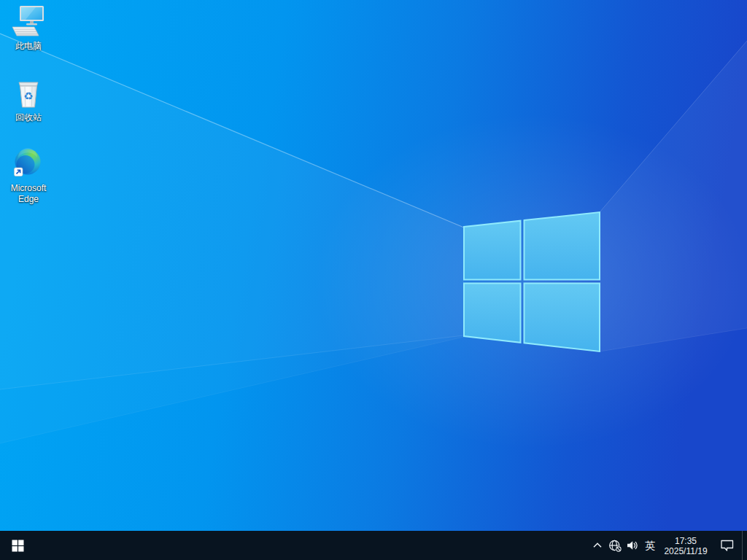 This screenshot has height=560, width=747. I want to click on show-desktop-button, so click(744, 545).